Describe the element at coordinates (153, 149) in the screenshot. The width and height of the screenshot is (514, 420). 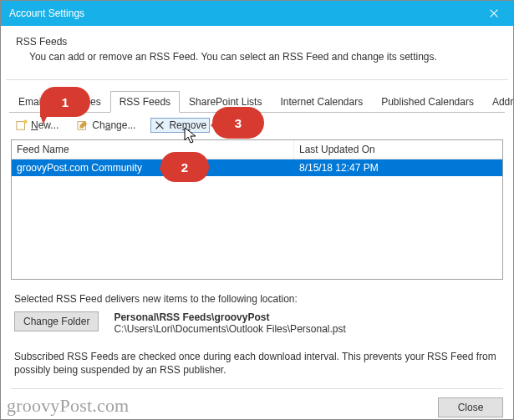
I see `col-feed-name: Feed Name` at that location.